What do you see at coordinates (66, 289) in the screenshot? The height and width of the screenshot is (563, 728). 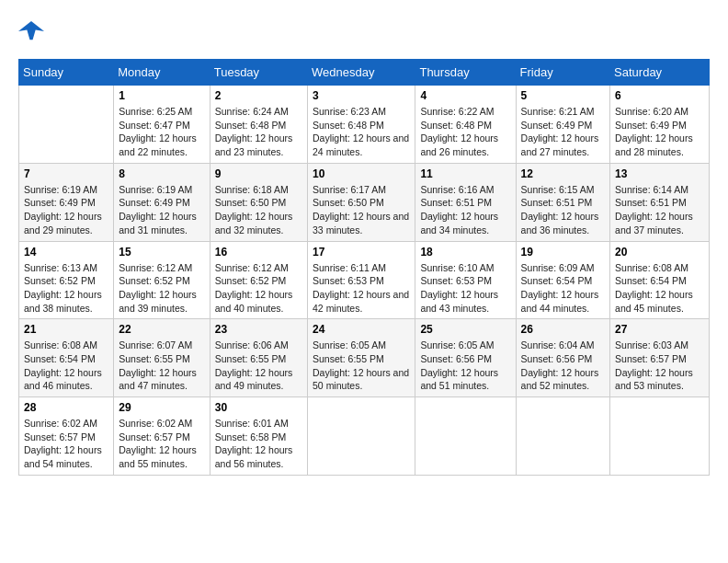 I see `day-info: Sunrise: 6:13 AMSunset: 6:52 PMDaylight:…` at bounding box center [66, 289].